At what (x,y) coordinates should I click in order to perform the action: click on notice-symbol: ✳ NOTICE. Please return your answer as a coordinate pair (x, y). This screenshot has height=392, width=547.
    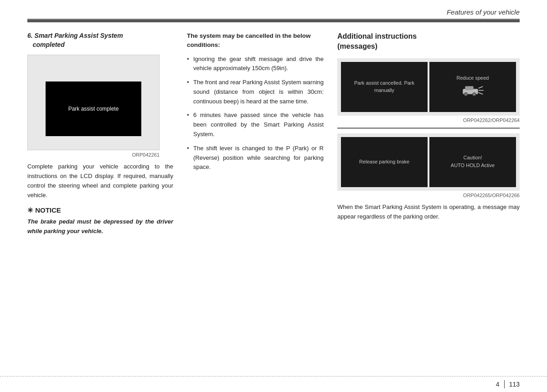
    Looking at the image, I should click on (44, 210).